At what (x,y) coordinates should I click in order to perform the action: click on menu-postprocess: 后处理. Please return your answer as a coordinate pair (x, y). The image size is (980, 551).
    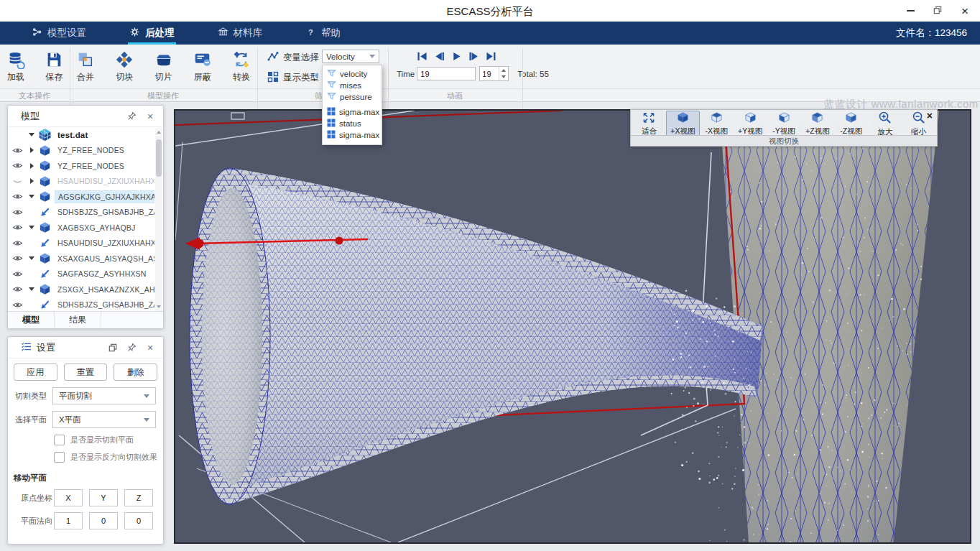
    Looking at the image, I should click on (152, 33).